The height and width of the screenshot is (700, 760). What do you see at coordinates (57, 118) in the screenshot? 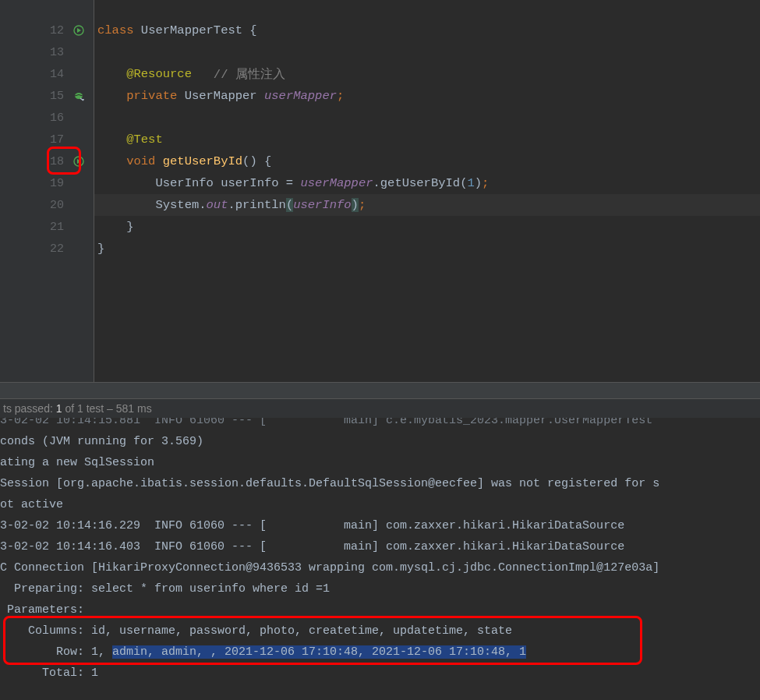
I see `line-number: 16` at bounding box center [57, 118].